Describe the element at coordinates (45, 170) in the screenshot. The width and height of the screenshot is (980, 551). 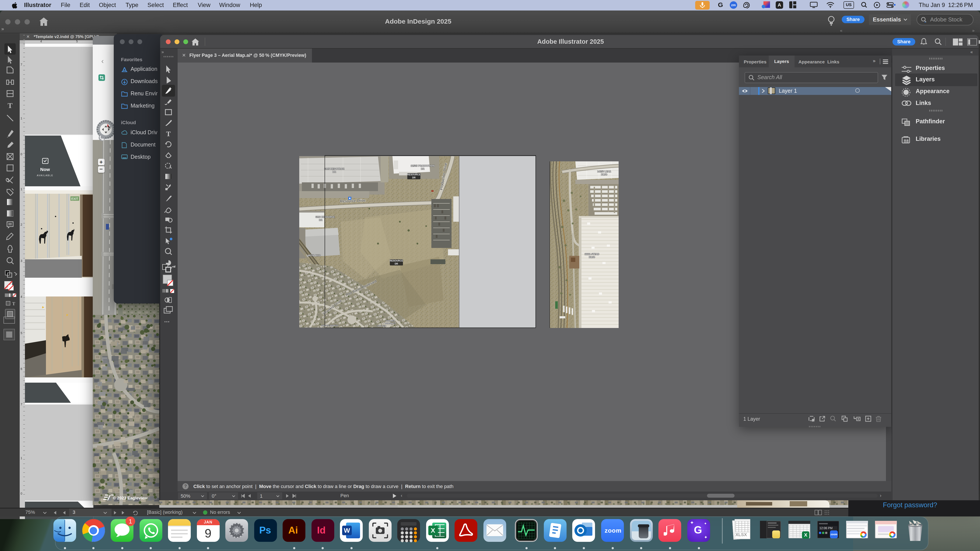
I see `svg-text: Now` at that location.